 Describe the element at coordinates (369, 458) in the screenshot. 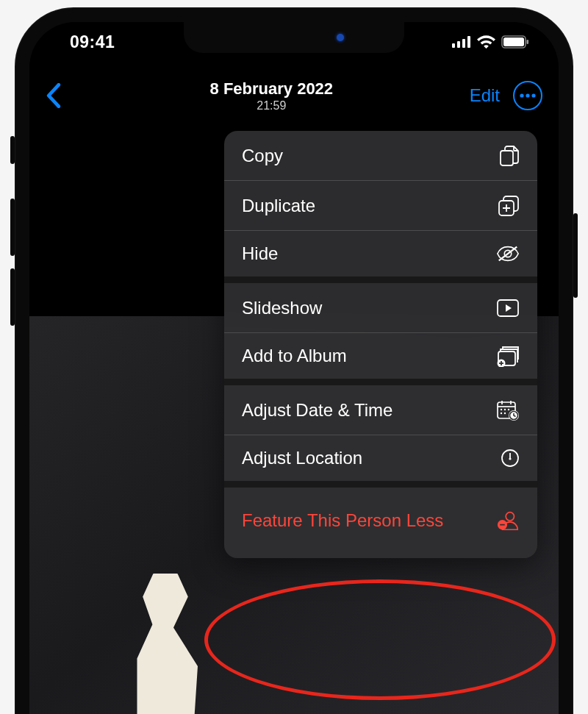

I see `menu-item-label: Adjust Location` at that location.